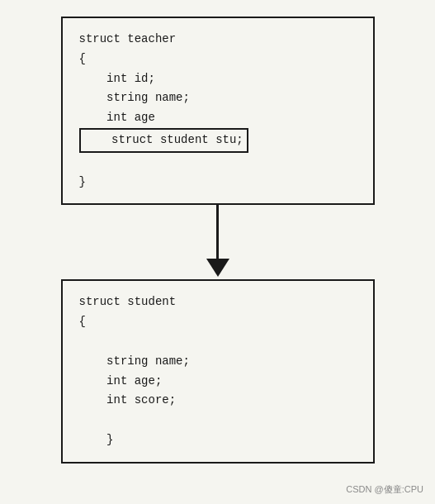  Describe the element at coordinates (218, 302) in the screenshot. I see `student-line-1: struct student` at that location.